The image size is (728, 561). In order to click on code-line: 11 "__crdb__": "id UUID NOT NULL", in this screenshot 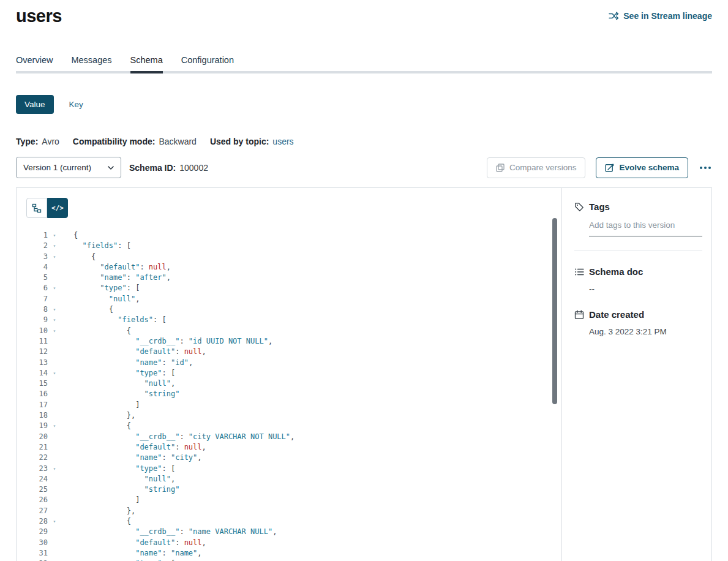, I will do `click(294, 342)`.